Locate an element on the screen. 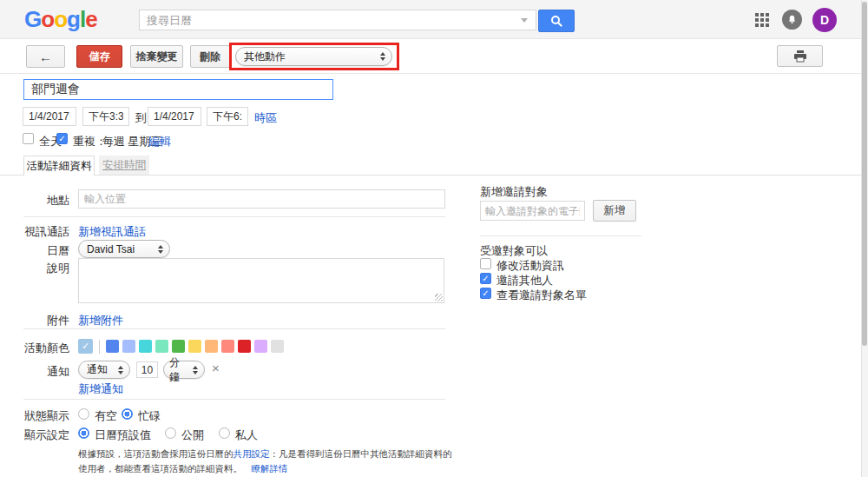  notification-label: 通知 is located at coordinates (35, 372).